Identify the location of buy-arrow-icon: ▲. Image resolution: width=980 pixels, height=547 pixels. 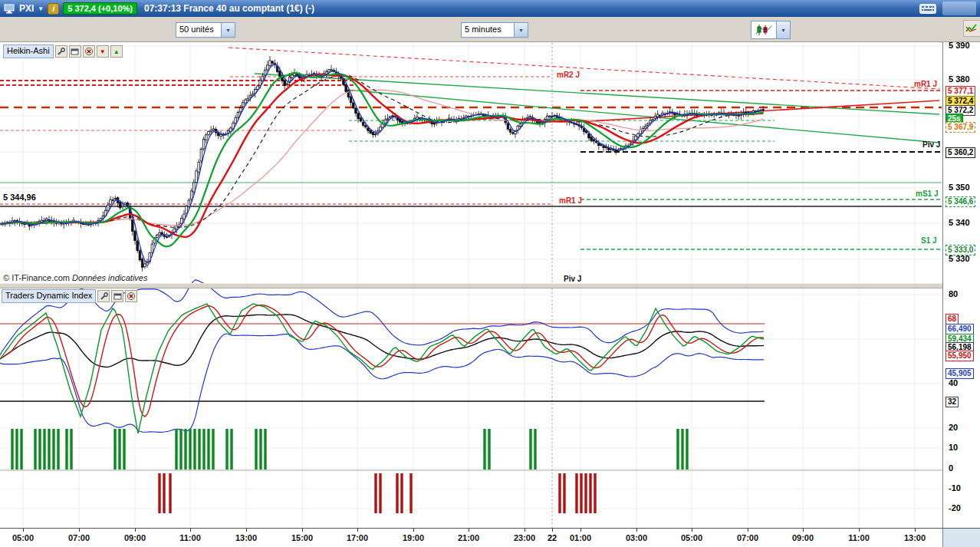
(117, 51).